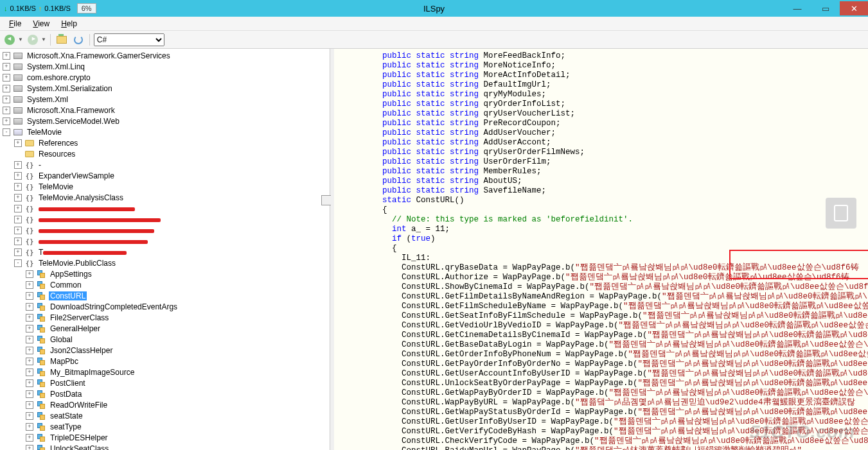 The image size is (868, 450). I want to click on nav-forward-button, so click(33, 40).